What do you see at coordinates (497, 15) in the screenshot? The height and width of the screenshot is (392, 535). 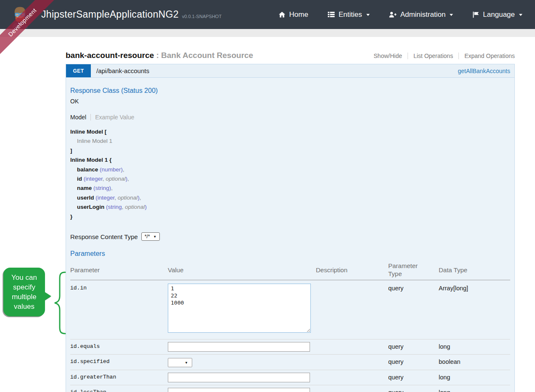 I see `nav-item-language: Language` at bounding box center [497, 15].